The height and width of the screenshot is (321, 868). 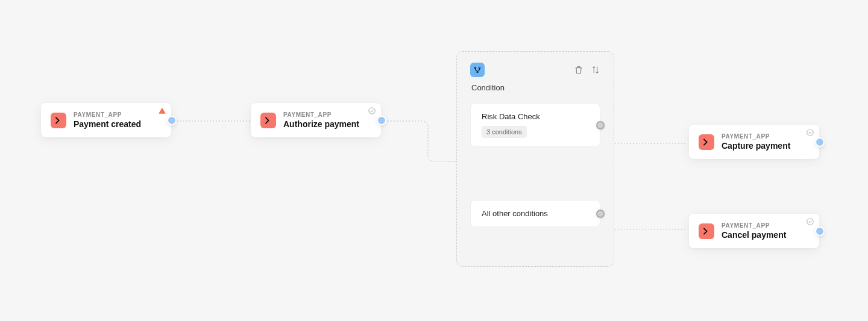 I want to click on conditions-chip: 3 conditions, so click(x=504, y=132).